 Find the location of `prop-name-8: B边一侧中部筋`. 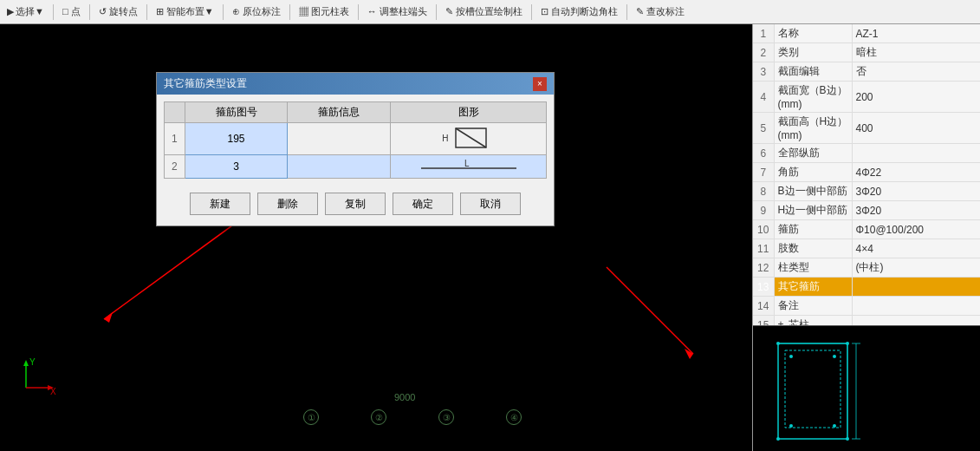

prop-name-8: B边一侧中部筋 is located at coordinates (813, 192).